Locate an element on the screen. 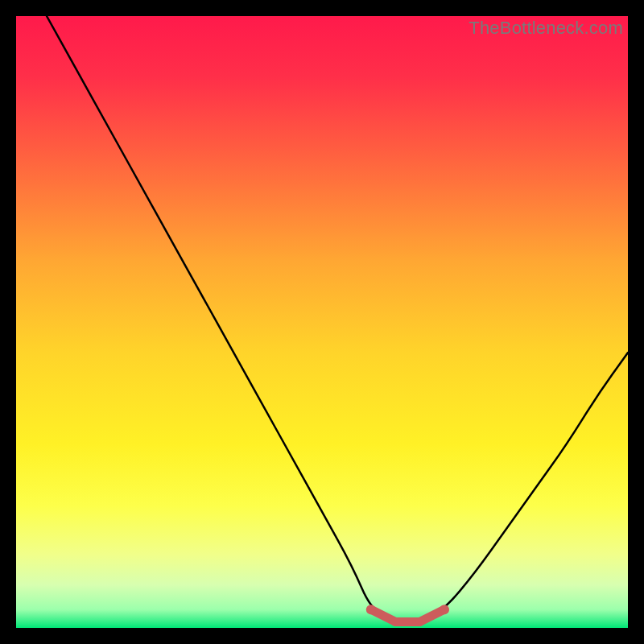 This screenshot has width=644, height=644. watermark-text: TheBottleneck.com is located at coordinates (546, 28).